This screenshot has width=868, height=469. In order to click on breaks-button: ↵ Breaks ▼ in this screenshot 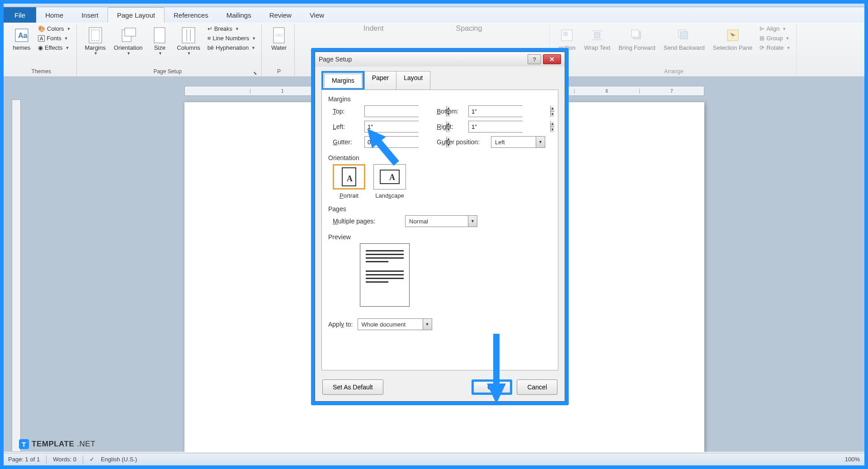, I will do `click(231, 29)`.